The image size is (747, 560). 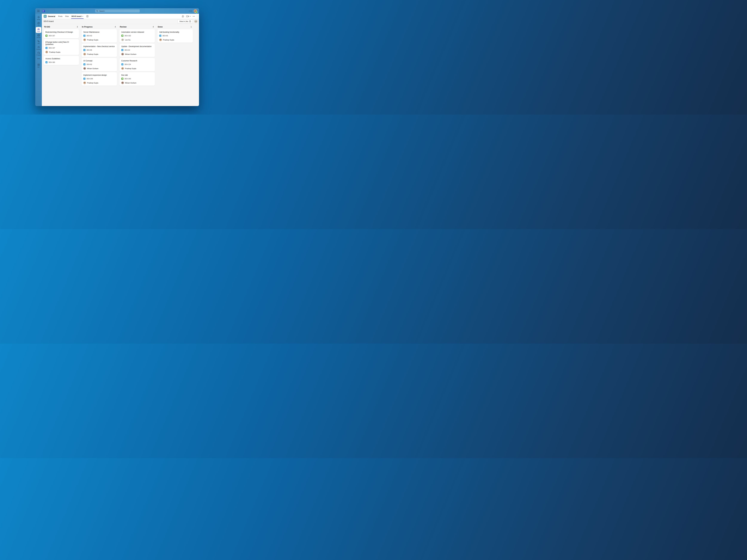 What do you see at coordinates (137, 65) in the screenshot?
I see `card-dev-124: Customer ResearchDEV-124PGPradeep Gupta` at bounding box center [137, 65].